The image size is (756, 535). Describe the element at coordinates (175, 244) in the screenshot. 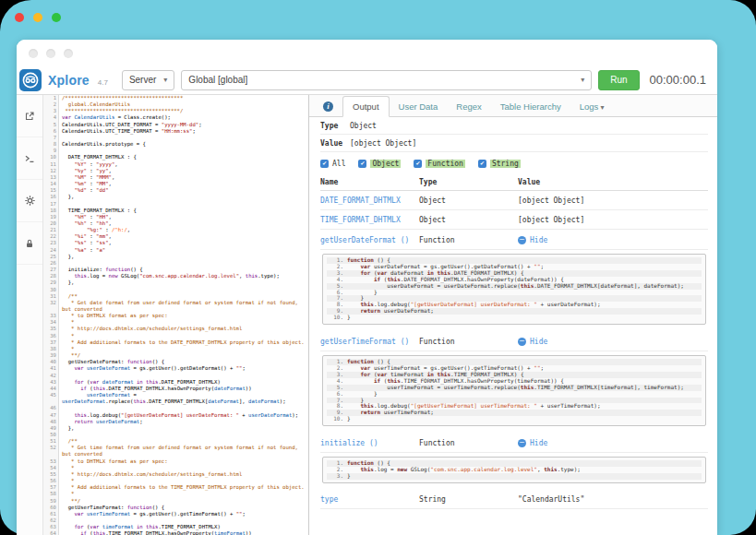

I see `code-line: 23 "%s" : "ss",` at that location.